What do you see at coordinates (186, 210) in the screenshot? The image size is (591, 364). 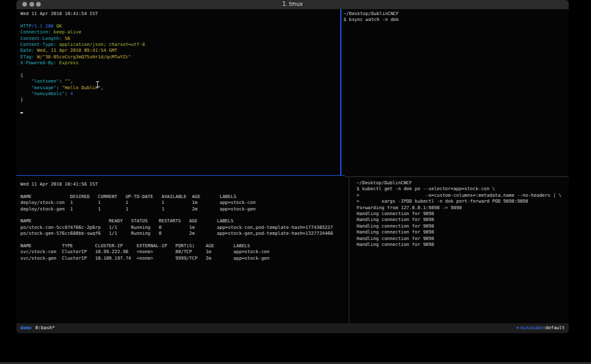 I see `table-row: deploy/stock-gen 1 1 1 1 2m app=stock-ge…` at bounding box center [186, 210].